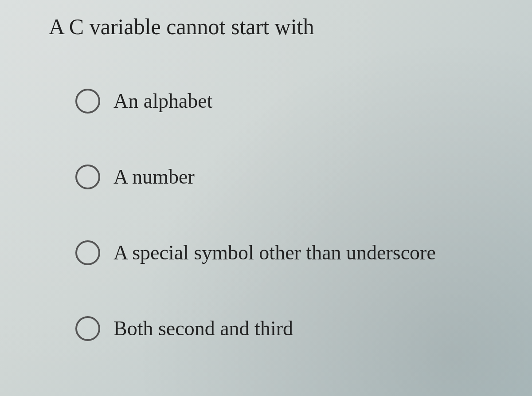 This screenshot has height=396, width=532. I want to click on option-1: An alphabet, so click(297, 101).